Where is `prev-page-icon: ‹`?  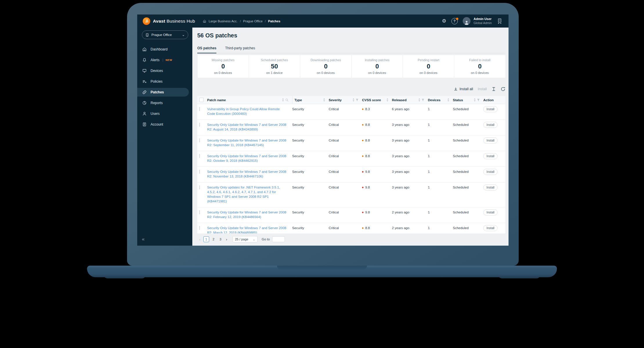
prev-page-icon: ‹ is located at coordinates (200, 240).